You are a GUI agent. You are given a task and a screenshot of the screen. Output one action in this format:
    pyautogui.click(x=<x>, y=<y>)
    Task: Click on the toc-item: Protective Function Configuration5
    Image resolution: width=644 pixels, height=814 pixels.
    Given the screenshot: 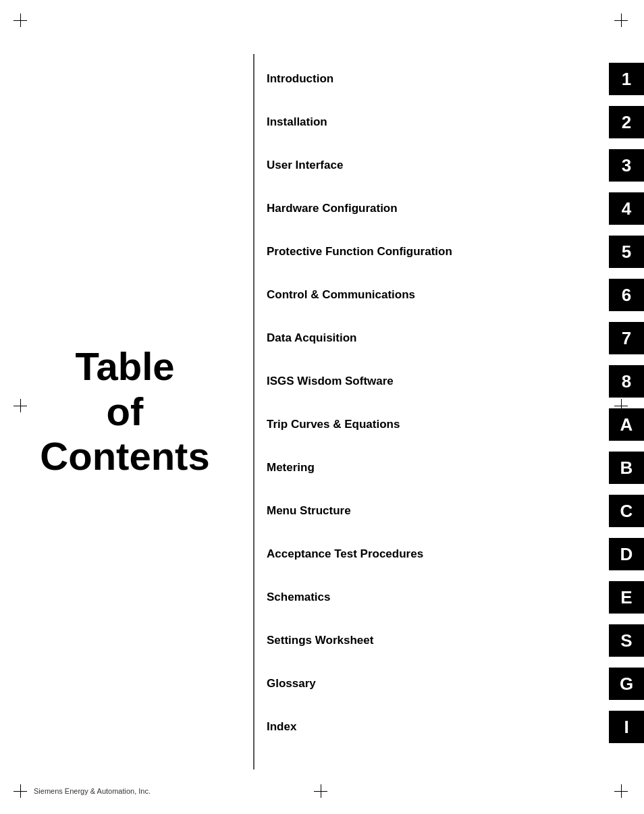 What is the action you would take?
    pyautogui.click(x=455, y=252)
    